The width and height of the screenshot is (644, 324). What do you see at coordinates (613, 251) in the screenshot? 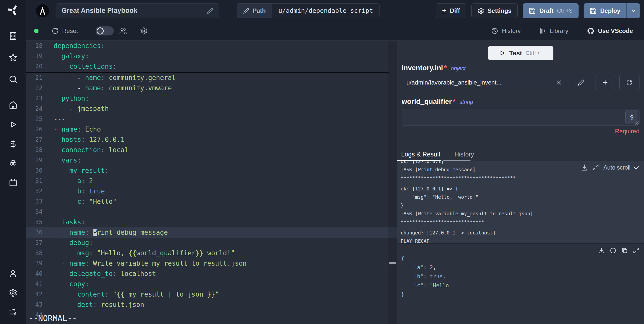
I see `result-info-button` at bounding box center [613, 251].